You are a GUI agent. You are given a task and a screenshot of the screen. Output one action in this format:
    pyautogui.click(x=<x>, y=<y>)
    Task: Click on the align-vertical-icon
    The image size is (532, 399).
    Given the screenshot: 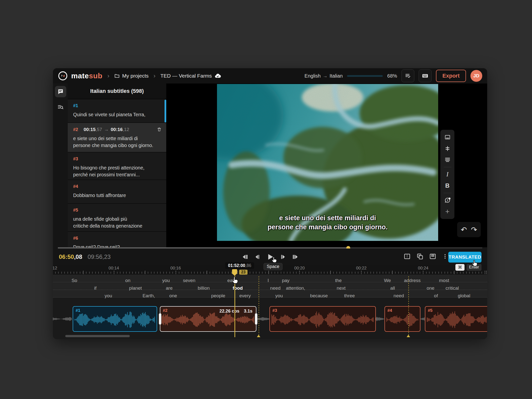 What is the action you would take?
    pyautogui.click(x=448, y=149)
    